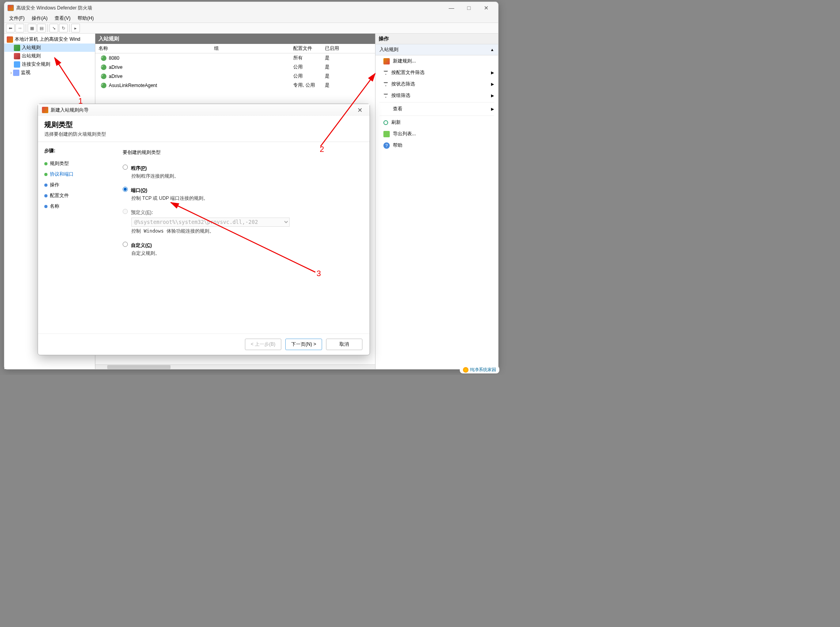 The height and width of the screenshot is (627, 840). What do you see at coordinates (10, 28) in the screenshot?
I see `nav-back-button: ⬅` at bounding box center [10, 28].